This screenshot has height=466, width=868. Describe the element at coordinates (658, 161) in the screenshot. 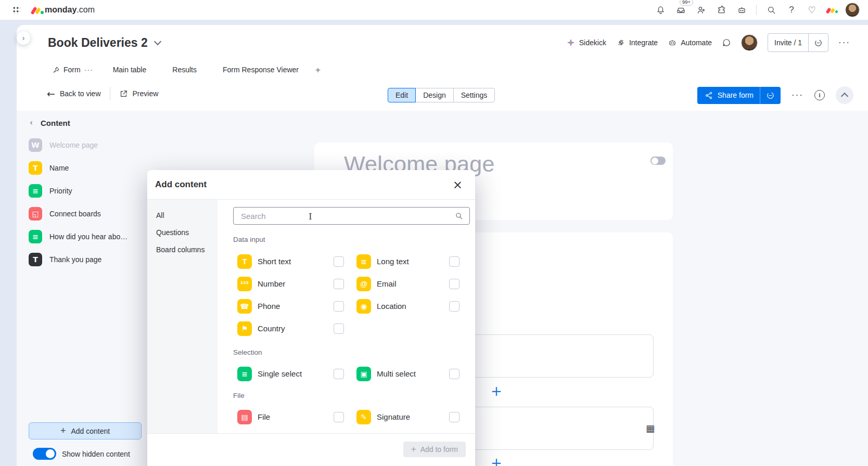

I see `welcome-page-toggle` at that location.